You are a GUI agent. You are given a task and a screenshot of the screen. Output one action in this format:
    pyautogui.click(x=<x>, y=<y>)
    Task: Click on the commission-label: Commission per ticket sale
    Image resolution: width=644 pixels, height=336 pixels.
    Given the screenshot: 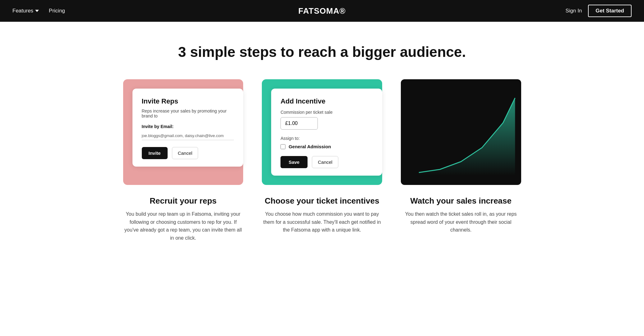 What is the action you would take?
    pyautogui.click(x=327, y=112)
    